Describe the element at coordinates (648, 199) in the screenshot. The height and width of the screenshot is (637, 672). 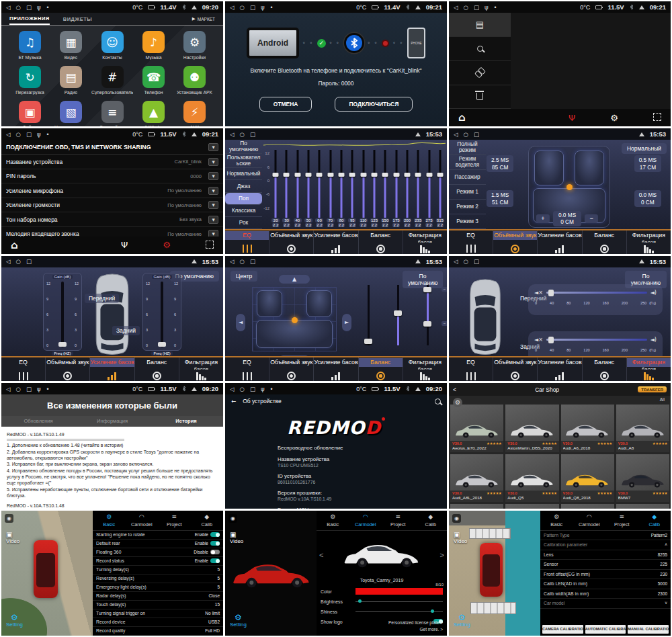
I see `delay-rear-right: 0.0 MS0 CM` at that location.